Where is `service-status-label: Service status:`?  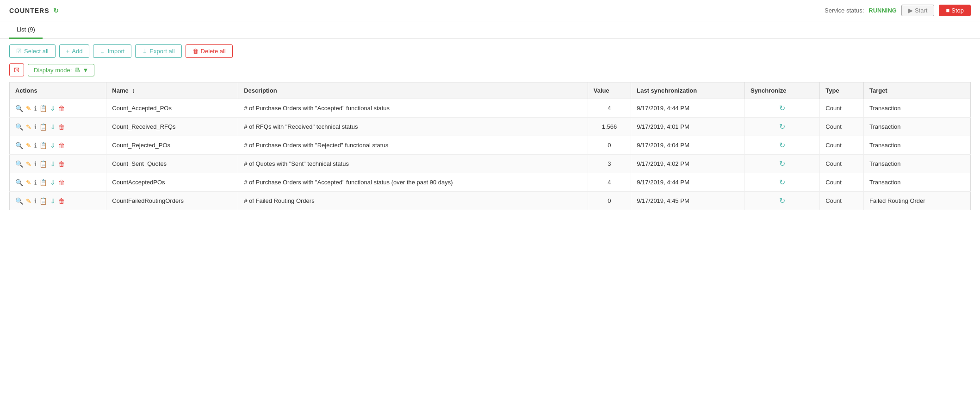 service-status-label: Service status: is located at coordinates (844, 10).